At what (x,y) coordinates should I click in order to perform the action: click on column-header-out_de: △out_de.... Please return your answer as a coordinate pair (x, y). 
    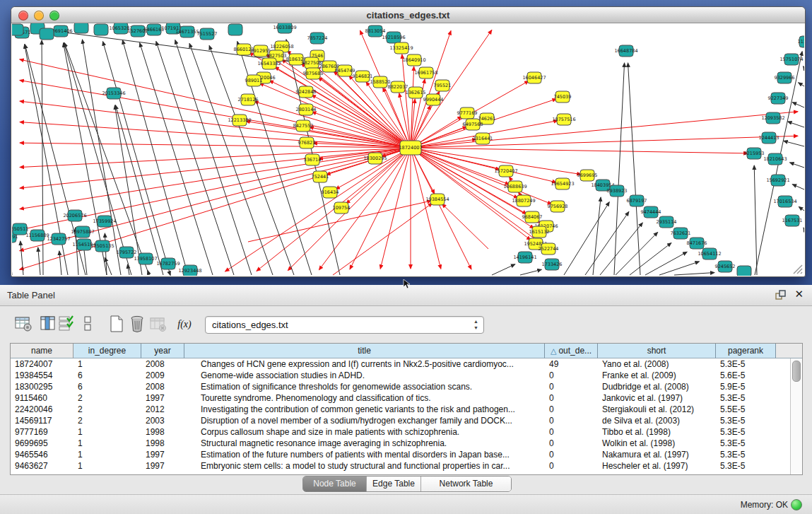
    Looking at the image, I should click on (571, 351).